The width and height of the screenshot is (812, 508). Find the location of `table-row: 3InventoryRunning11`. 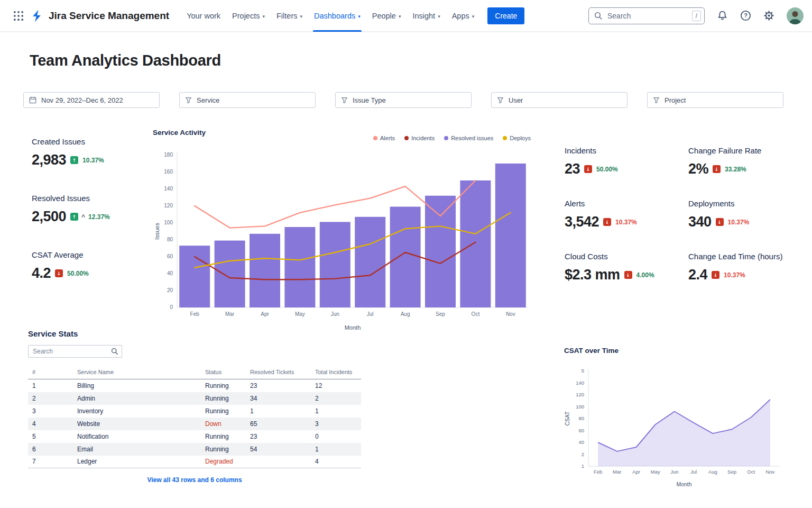

table-row: 3InventoryRunning11 is located at coordinates (195, 411).